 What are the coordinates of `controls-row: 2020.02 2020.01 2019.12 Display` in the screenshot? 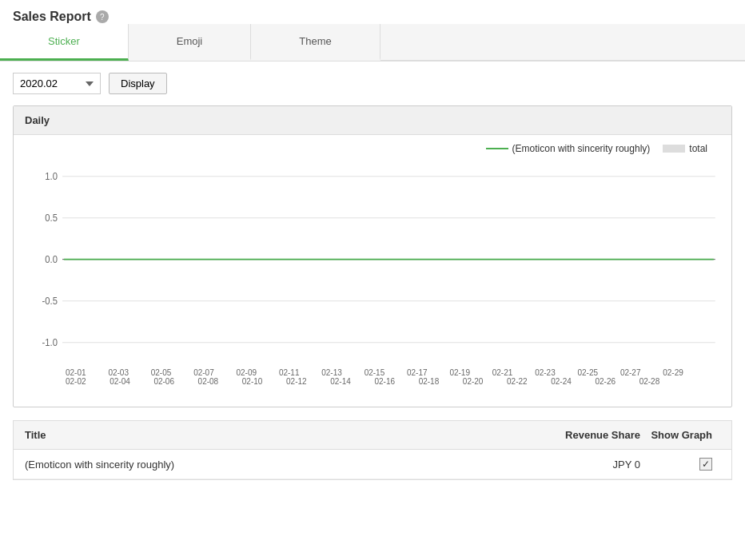 It's located at (372, 83).